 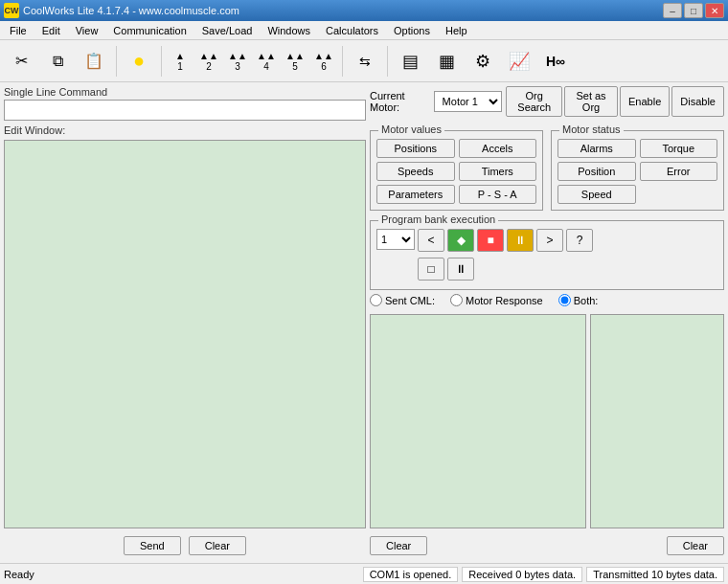 I want to click on parameters-button: Parameters, so click(x=416, y=194).